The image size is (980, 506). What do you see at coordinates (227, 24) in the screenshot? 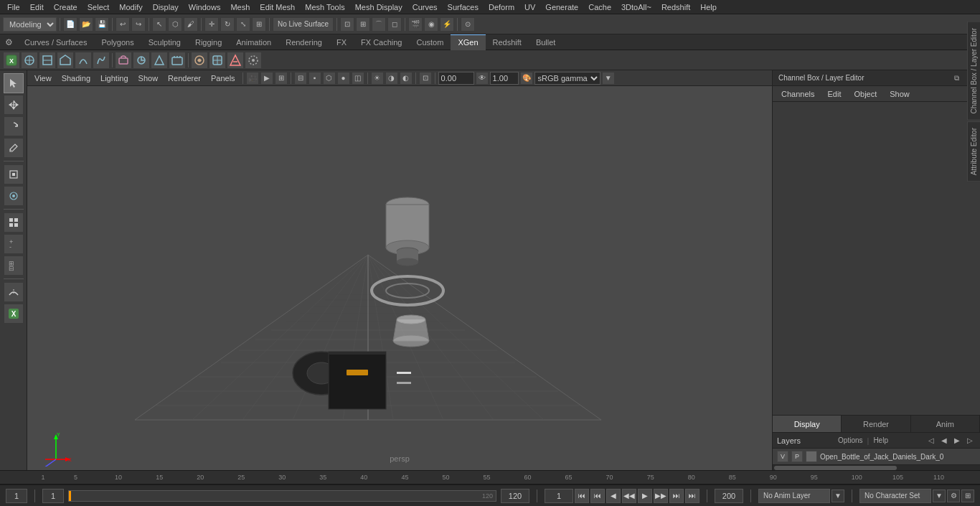
I see `rotate-icon: ↻` at bounding box center [227, 24].